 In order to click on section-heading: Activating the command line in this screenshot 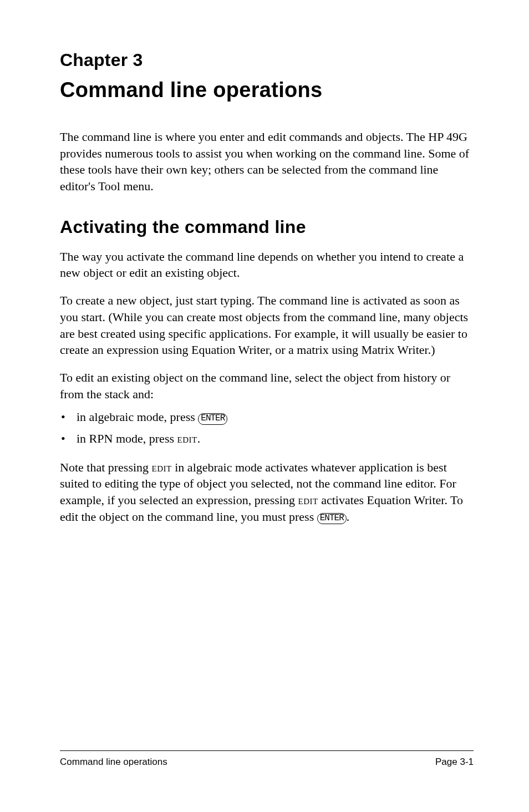, I will do `click(267, 227)`.